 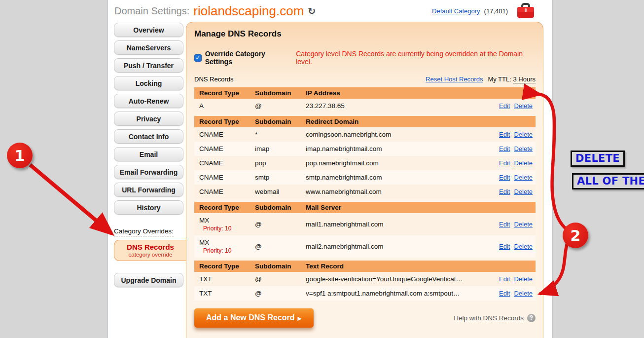 What do you see at coordinates (150, 251) in the screenshot?
I see `sidebar-item-dns-records: DNS Records category override` at bounding box center [150, 251].